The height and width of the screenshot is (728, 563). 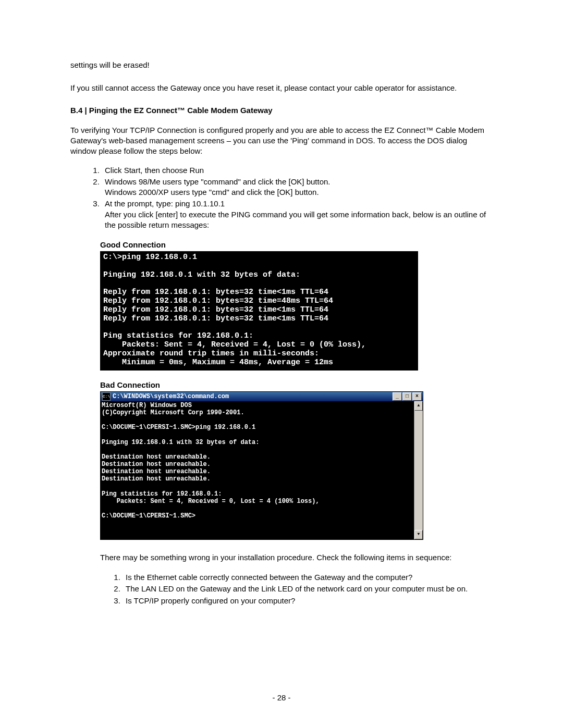 What do you see at coordinates (269, 577) in the screenshot?
I see `check-1-text: Is the Ethernet cable correctly connecte…` at bounding box center [269, 577].